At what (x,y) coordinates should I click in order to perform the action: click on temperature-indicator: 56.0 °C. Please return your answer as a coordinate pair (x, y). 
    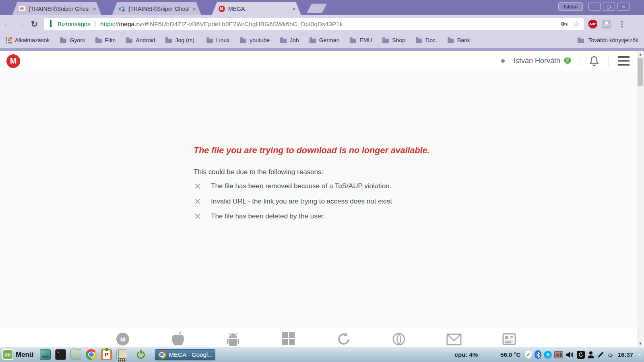
    Looking at the image, I should click on (510, 355).